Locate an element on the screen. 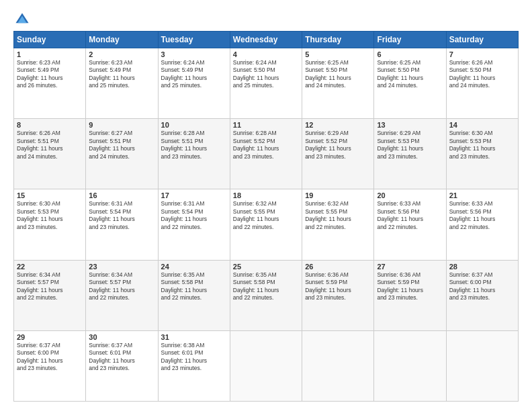 Image resolution: width=532 pixels, height=411 pixels. weekday-header-cell: Wednesday is located at coordinates (266, 40).